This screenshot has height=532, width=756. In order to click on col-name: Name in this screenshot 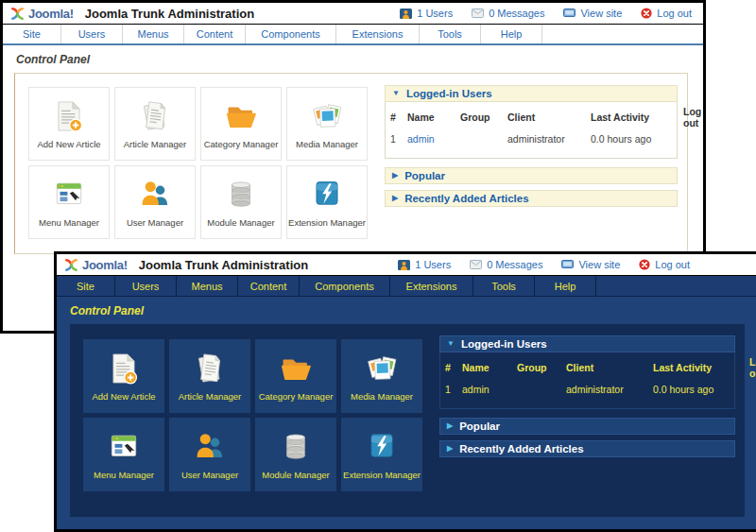, I will do `click(487, 367)`.